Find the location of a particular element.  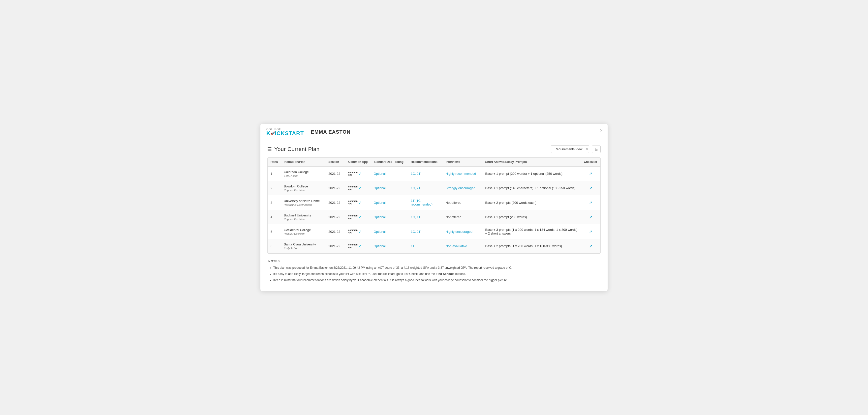

plan-title: Your Current Plan is located at coordinates (297, 149).